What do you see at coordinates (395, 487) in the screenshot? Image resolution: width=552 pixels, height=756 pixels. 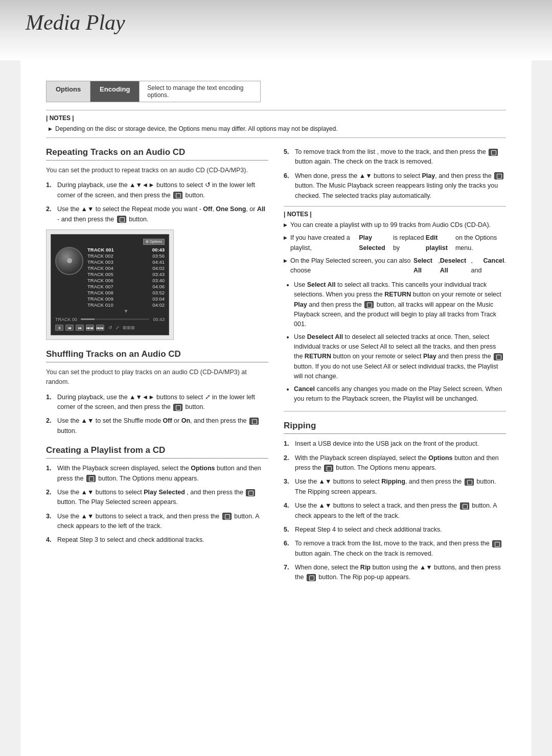 I see `ripping-step-3: 3. Use the ▲▼ buttons to select Ripping,…` at bounding box center [395, 487].